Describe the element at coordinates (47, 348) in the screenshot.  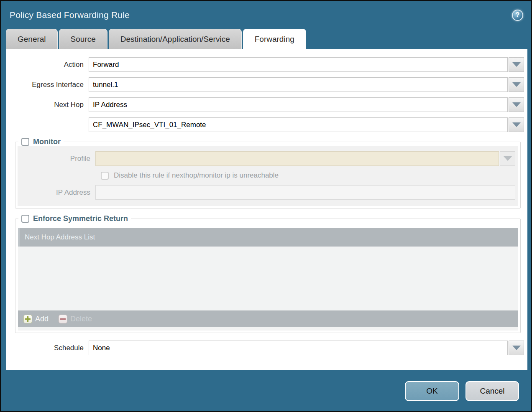
I see `schedule-label: Schedule` at that location.